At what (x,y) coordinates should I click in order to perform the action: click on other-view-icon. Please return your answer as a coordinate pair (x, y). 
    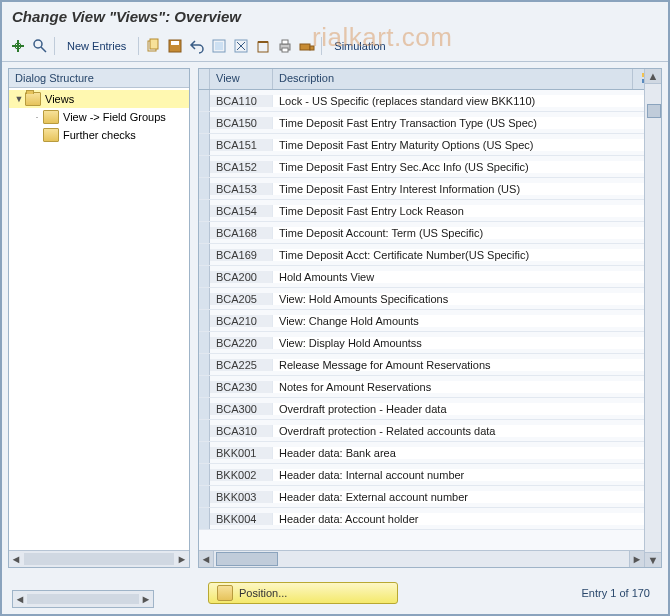
    Looking at the image, I should click on (18, 46).